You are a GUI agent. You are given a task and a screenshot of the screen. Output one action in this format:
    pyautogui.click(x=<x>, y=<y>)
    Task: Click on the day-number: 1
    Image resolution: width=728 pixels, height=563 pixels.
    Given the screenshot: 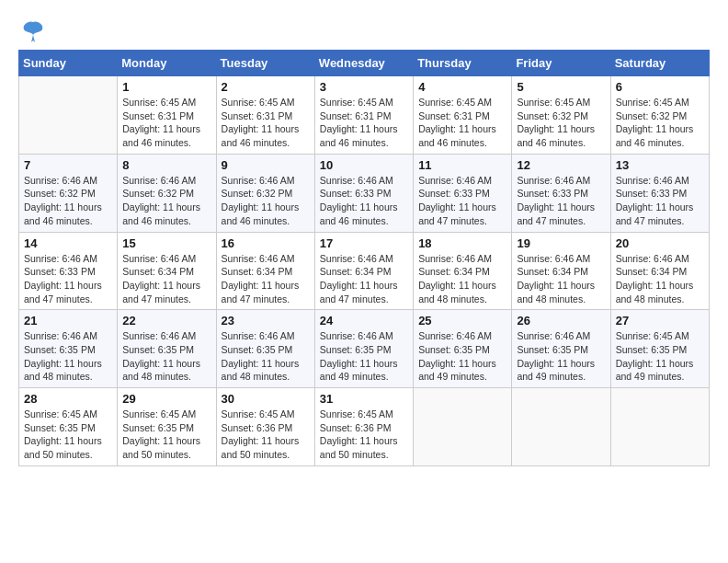 What is the action you would take?
    pyautogui.click(x=166, y=86)
    